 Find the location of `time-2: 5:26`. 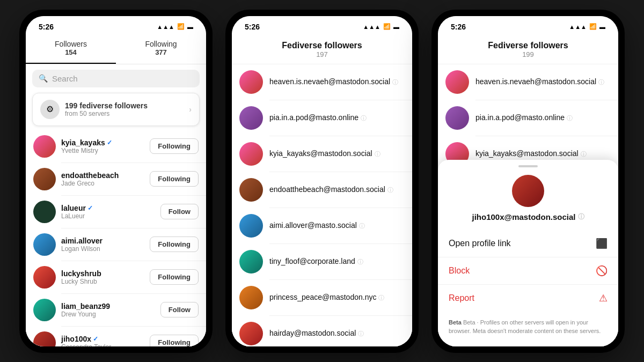

time-2: 5:26 is located at coordinates (252, 27).